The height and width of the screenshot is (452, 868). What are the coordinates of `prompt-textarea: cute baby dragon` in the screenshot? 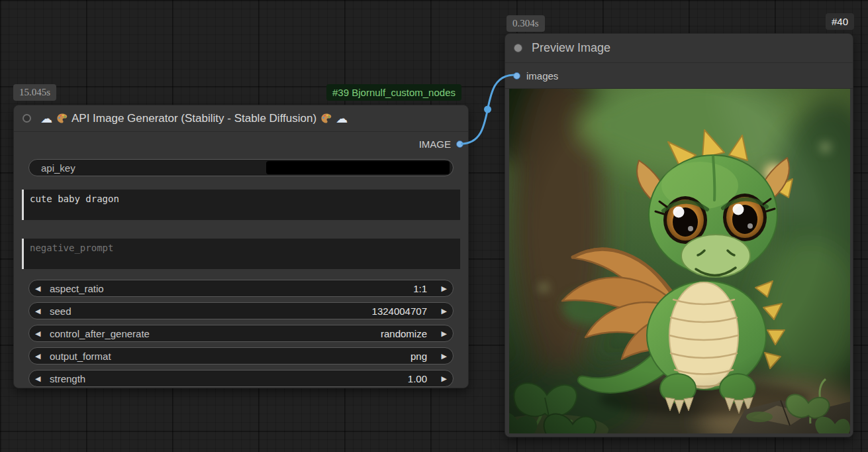 It's located at (241, 205).